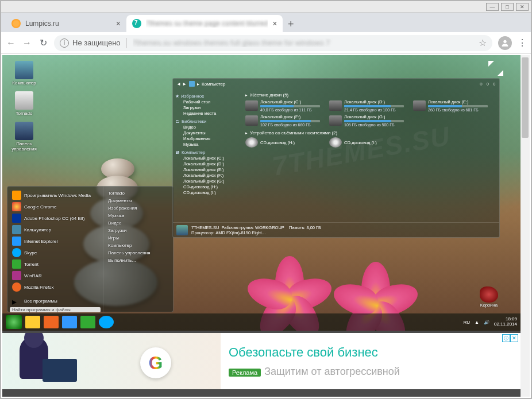 This screenshot has width=532, height=399. Describe the element at coordinates (138, 253) in the screenshot. I see `start-place: Панель управления` at that location.